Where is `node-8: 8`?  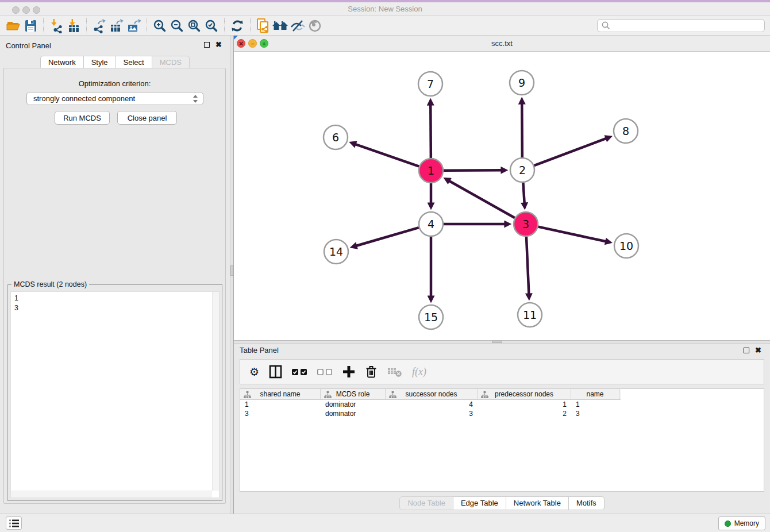 node-8: 8 is located at coordinates (626, 131).